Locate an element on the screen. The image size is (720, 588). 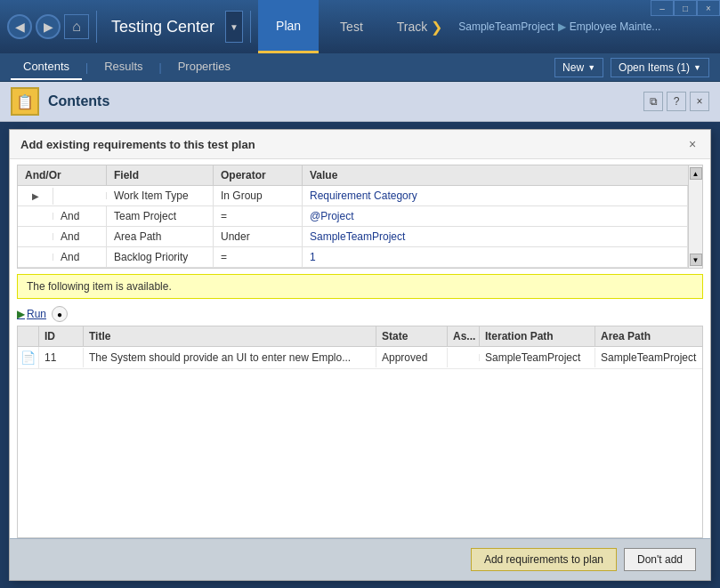
col-value: Value is located at coordinates (495, 175).